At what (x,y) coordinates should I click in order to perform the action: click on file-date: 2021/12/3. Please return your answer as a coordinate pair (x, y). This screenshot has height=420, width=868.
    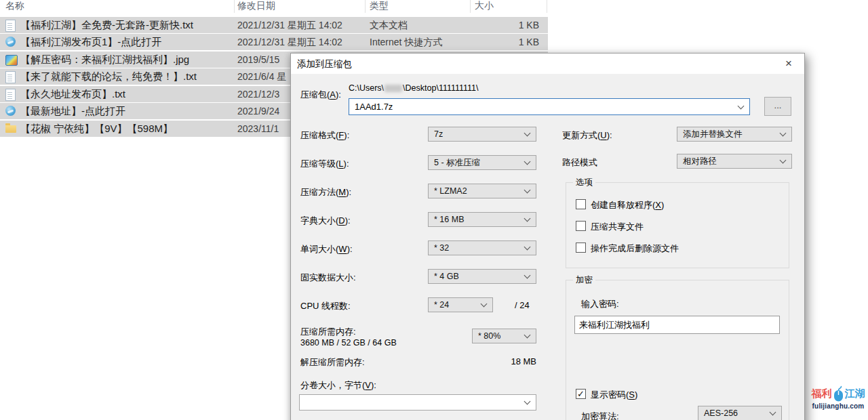
    Looking at the image, I should click on (258, 94).